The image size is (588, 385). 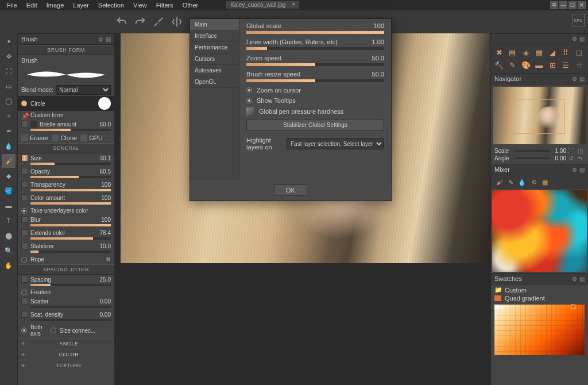 I want to click on spacing-toggle, so click(x=25, y=279).